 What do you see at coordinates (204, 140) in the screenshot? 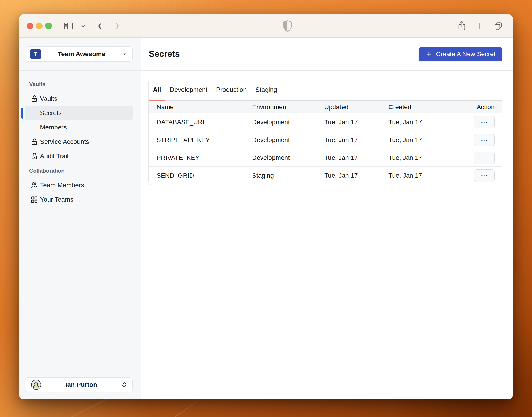
I see `cell-name: STRIPE_API_KEY` at bounding box center [204, 140].